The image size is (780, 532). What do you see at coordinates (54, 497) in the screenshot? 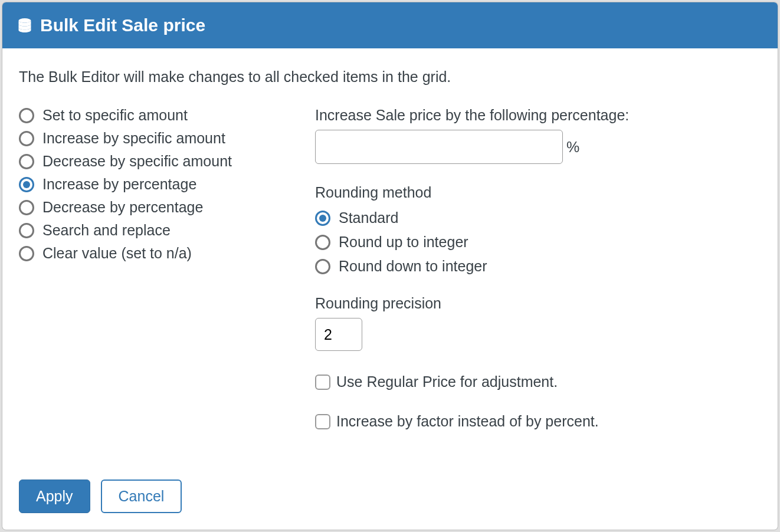
I see `apply-button: Apply` at bounding box center [54, 497].